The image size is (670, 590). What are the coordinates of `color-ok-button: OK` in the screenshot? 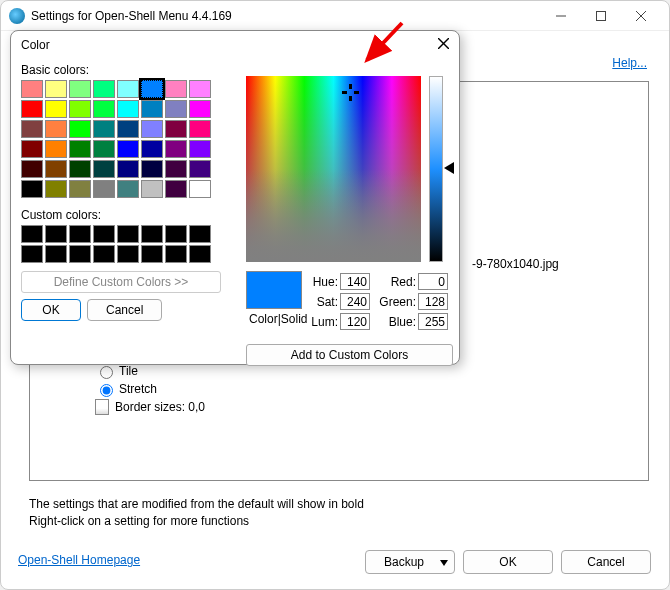 It's located at (51, 310).